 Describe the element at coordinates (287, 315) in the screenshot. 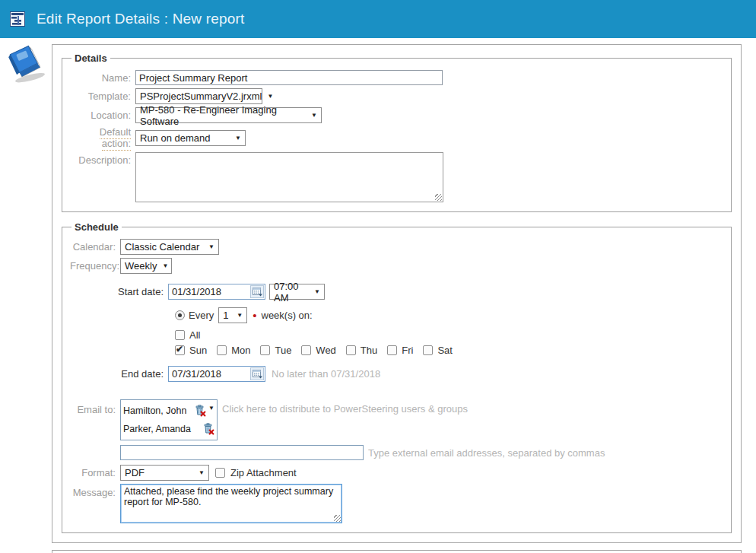

I see `weeks-on-label: week(s) on:` at that location.